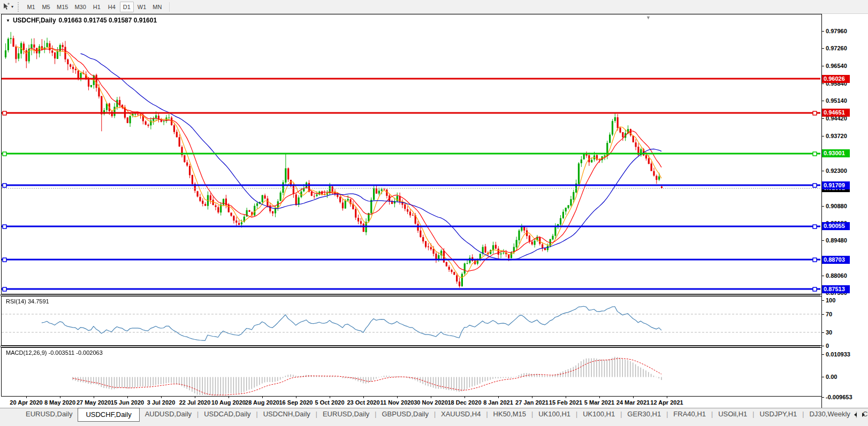 This screenshot has width=868, height=426. I want to click on hline-price-badge: 0.88703, so click(836, 260).